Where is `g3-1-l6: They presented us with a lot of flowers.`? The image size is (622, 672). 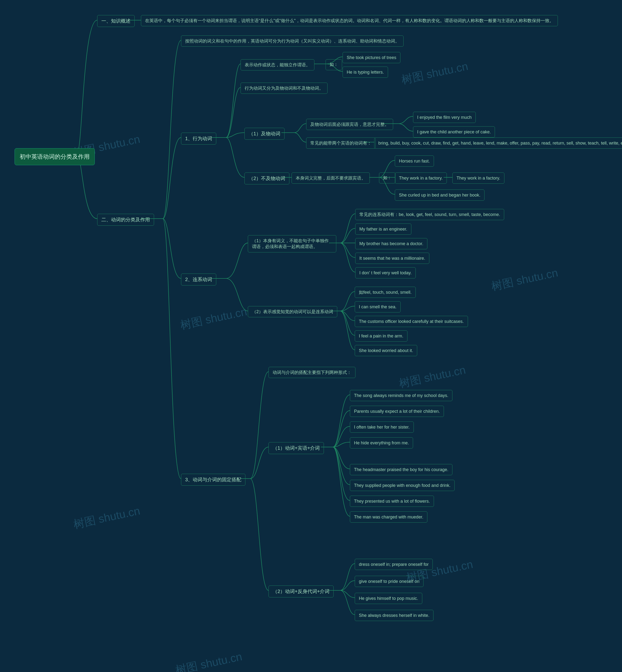 g3-1-l6: They presented us with a lot of flowers. is located at coordinates (392, 501).